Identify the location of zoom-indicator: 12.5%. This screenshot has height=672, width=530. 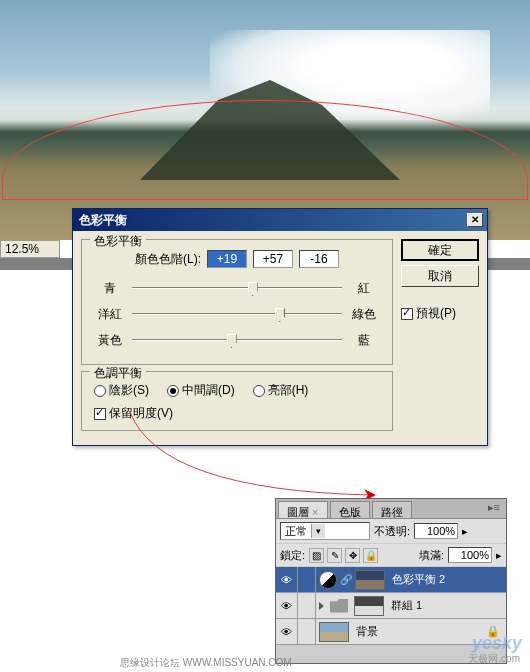
(30, 249).